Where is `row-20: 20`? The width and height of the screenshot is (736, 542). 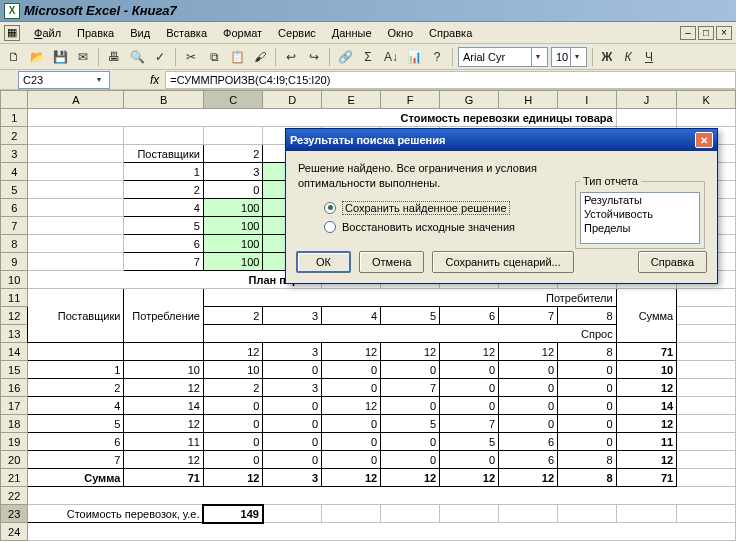 row-20: 20 is located at coordinates (14, 460).